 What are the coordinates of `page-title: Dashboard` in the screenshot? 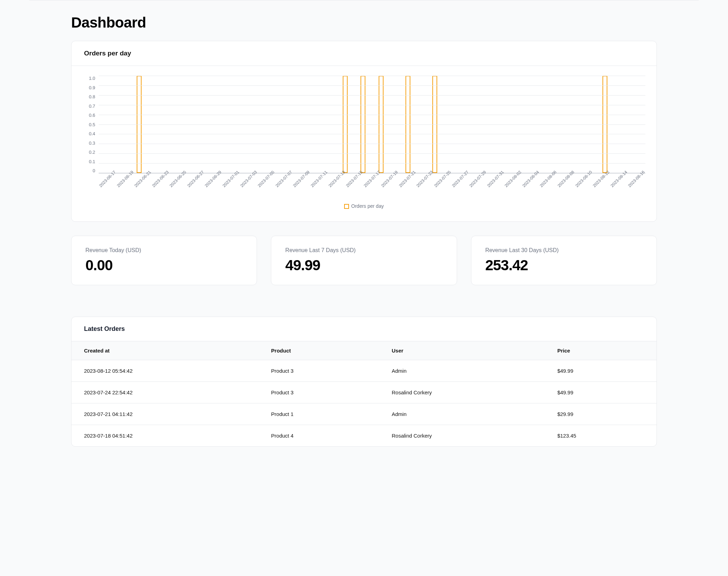 It's located at (364, 23).